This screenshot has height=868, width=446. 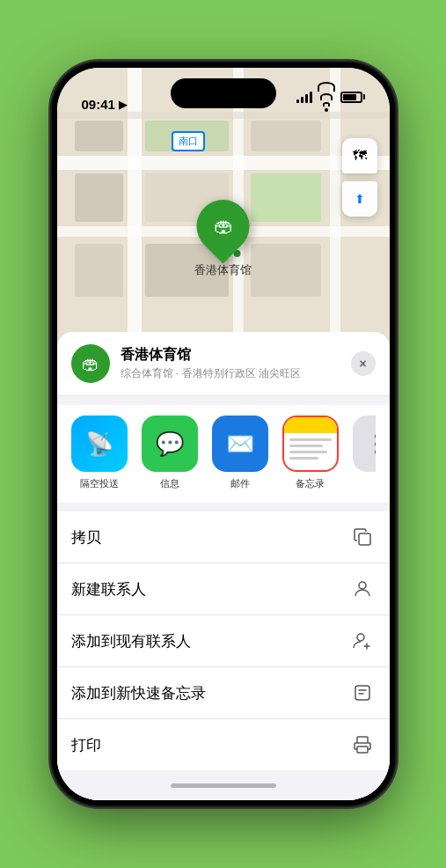 I want to click on action-print: 打印, so click(x=223, y=745).